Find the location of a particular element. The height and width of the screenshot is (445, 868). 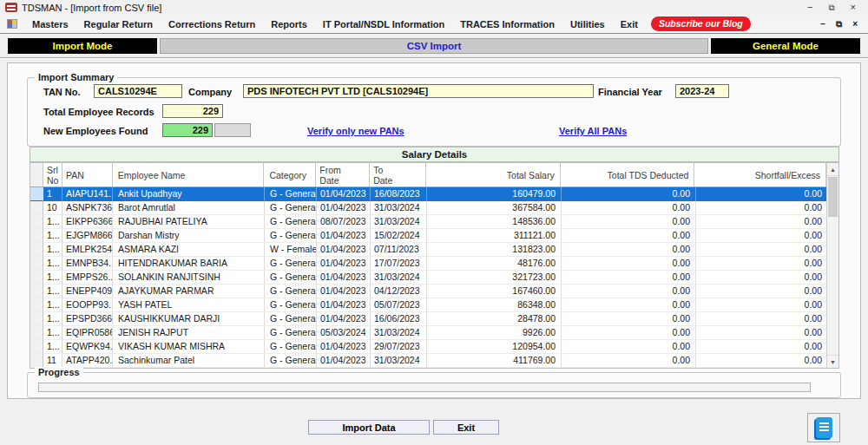

menu-traces: TRACES Information is located at coordinates (507, 24).